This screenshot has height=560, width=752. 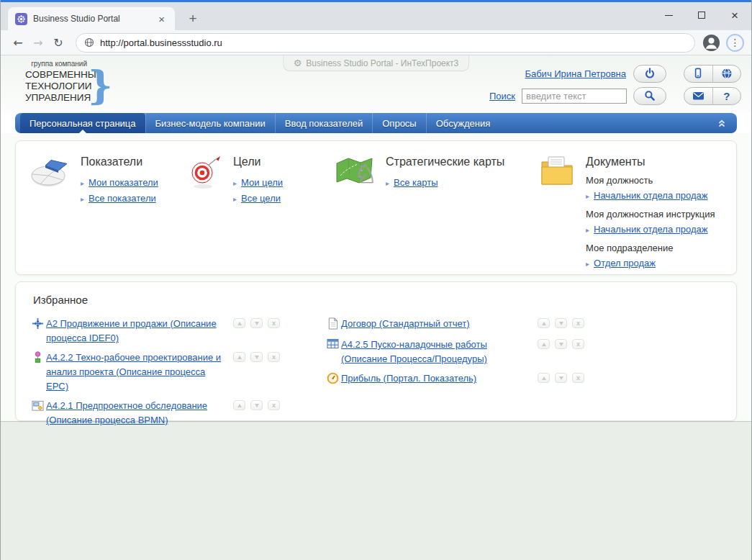 What do you see at coordinates (122, 199) in the screenshot?
I see `link-all-indicators: Все показатели` at bounding box center [122, 199].